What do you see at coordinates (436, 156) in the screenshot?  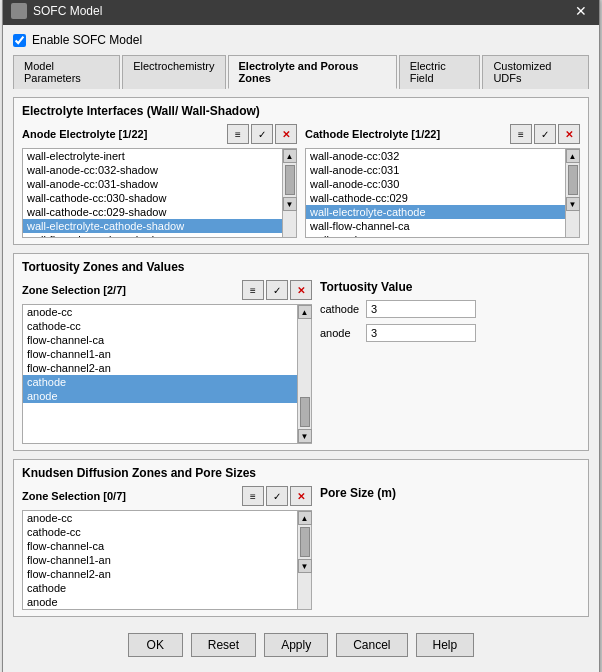 I see `list-item: wall-anode-cc:032` at bounding box center [436, 156].